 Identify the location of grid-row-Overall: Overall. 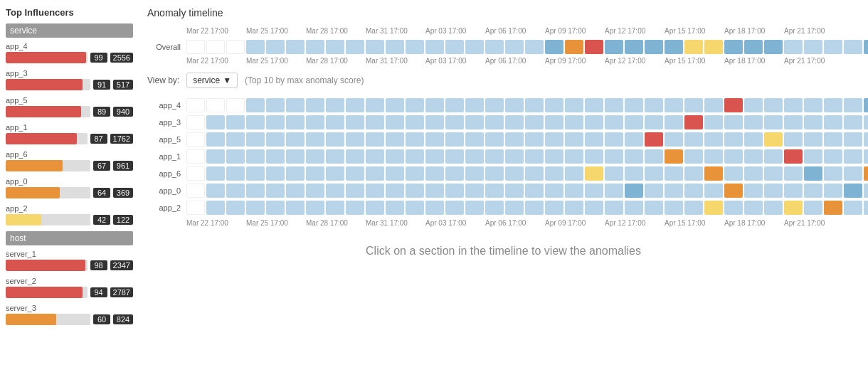
(508, 47).